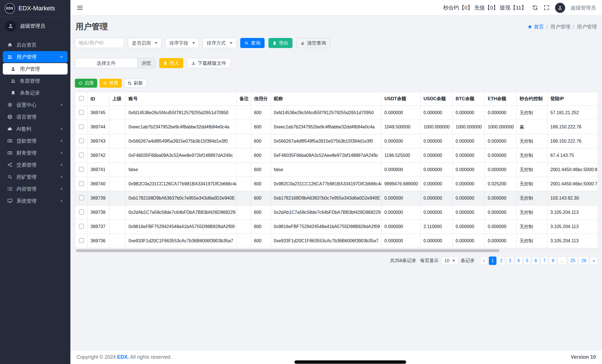  I want to click on export-button-label: 导出, so click(284, 43).